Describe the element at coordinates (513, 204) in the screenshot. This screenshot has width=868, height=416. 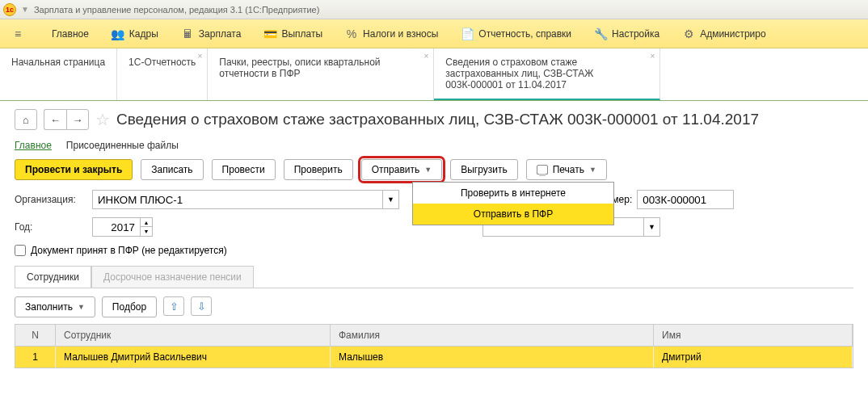
I see `send-dropdown: Проверить в интернете Отправить в ПФР` at that location.